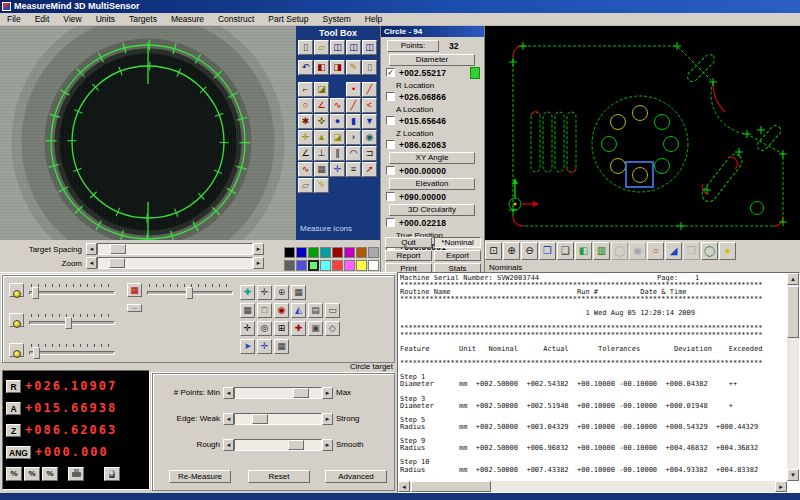 The width and height of the screenshot is (800, 500). What do you see at coordinates (306, 170) in the screenshot?
I see `toolbox-icon-7-0: ∿` at bounding box center [306, 170].